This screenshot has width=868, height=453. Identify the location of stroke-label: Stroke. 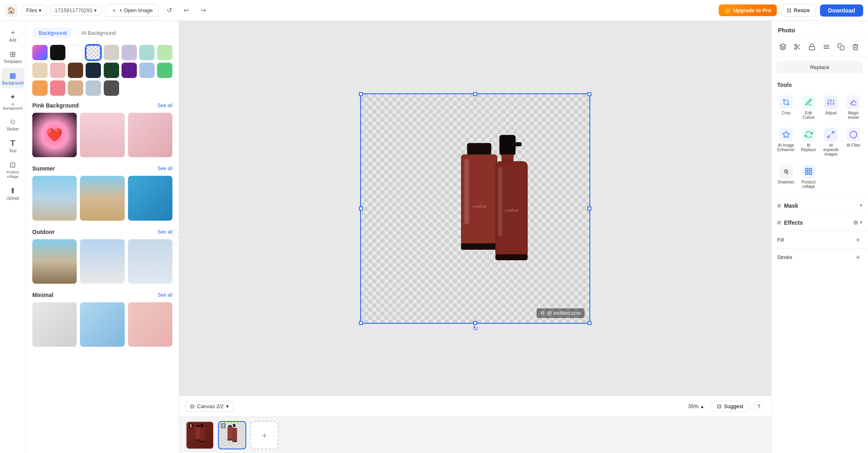
(785, 257).